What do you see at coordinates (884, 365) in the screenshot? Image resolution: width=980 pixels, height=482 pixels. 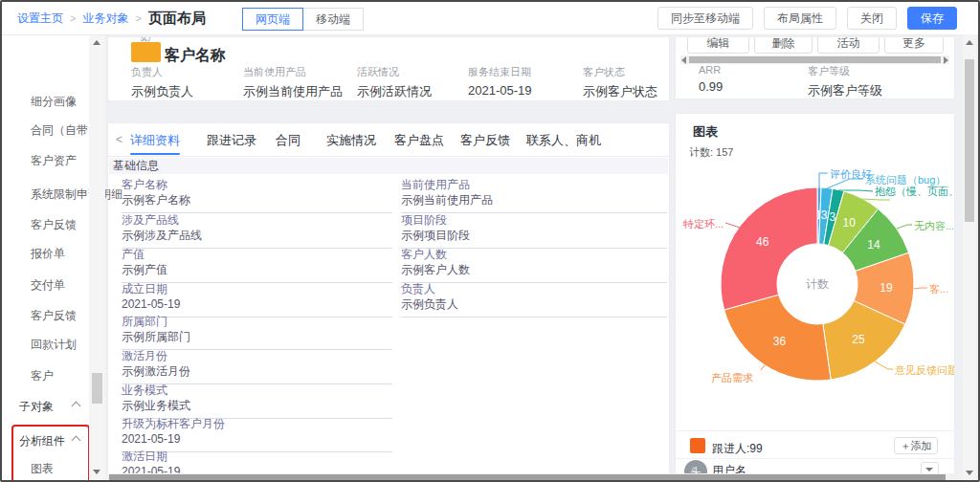 I see `chart-label-leader` at bounding box center [884, 365].